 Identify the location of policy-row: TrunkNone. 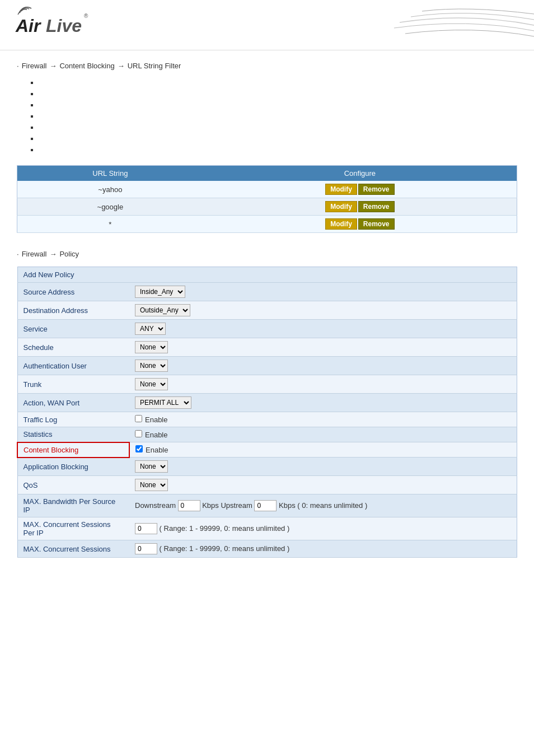
(268, 384).